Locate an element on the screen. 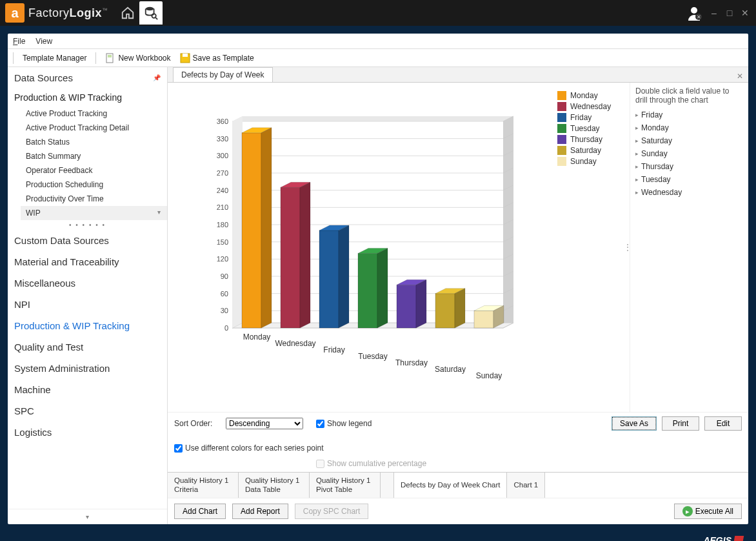 The width and height of the screenshot is (756, 541). svg-text: 330 is located at coordinates (223, 139).